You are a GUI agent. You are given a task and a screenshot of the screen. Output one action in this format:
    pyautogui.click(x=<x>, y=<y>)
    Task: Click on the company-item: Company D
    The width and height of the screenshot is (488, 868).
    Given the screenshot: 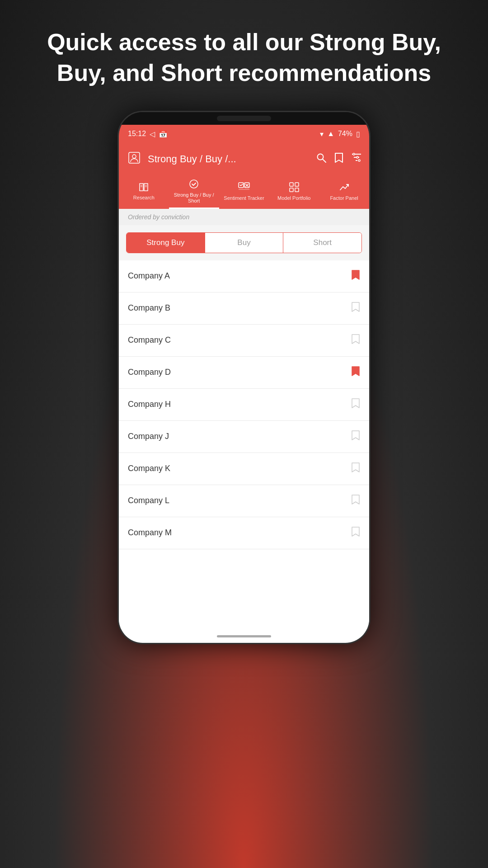 What is the action you would take?
    pyautogui.click(x=244, y=373)
    